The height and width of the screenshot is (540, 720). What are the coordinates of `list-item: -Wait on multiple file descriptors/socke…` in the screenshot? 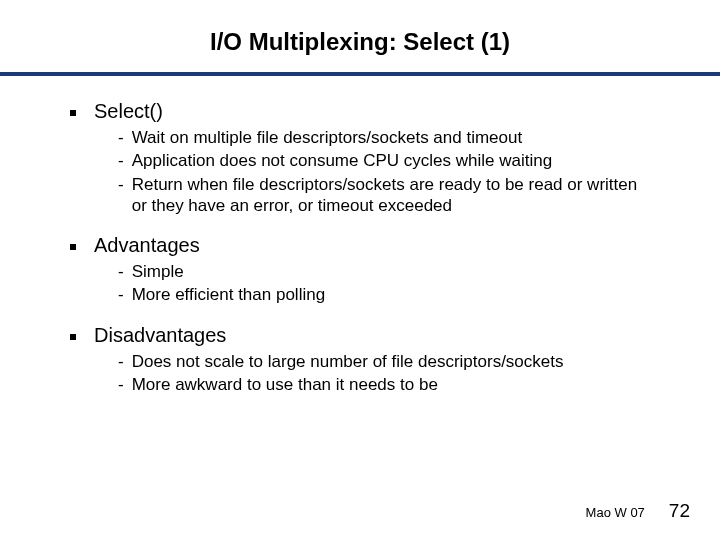 It's located at (384, 138).